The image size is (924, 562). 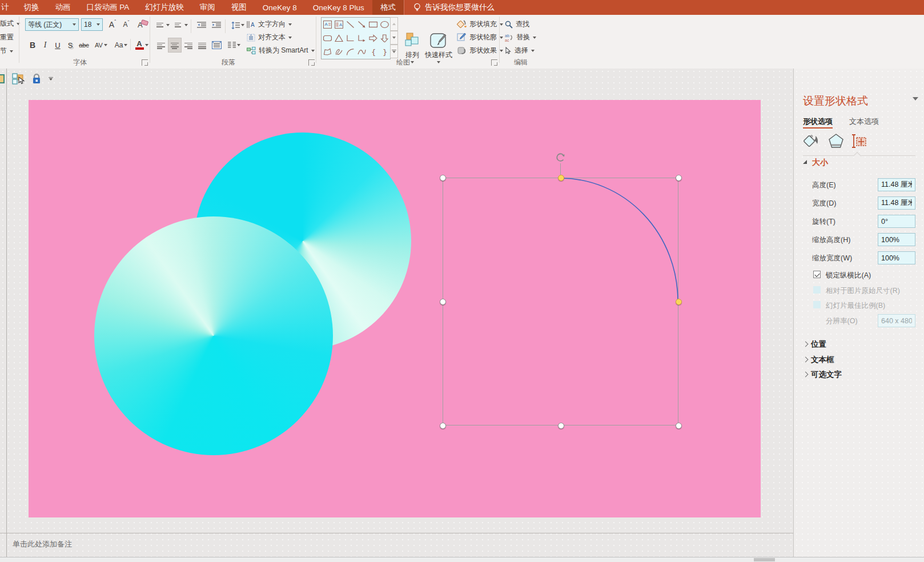 What do you see at coordinates (806, 360) in the screenshot?
I see `textbox-section-expand-icon` at bounding box center [806, 360].